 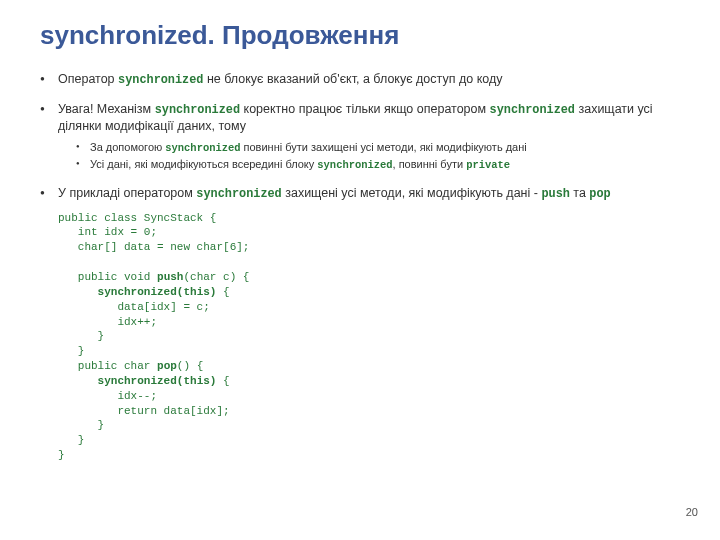 What do you see at coordinates (383, 165) in the screenshot?
I see `bullet-2-sub-2: Усі дані, які модифікуються всередині бл…` at bounding box center [383, 165].